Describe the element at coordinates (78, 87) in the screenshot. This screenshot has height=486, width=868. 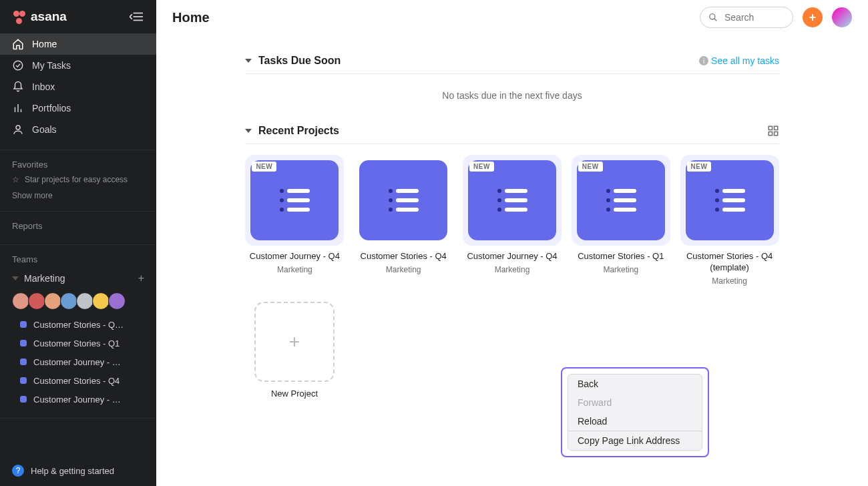
I see `nav-item-inbox: Inbox` at that location.